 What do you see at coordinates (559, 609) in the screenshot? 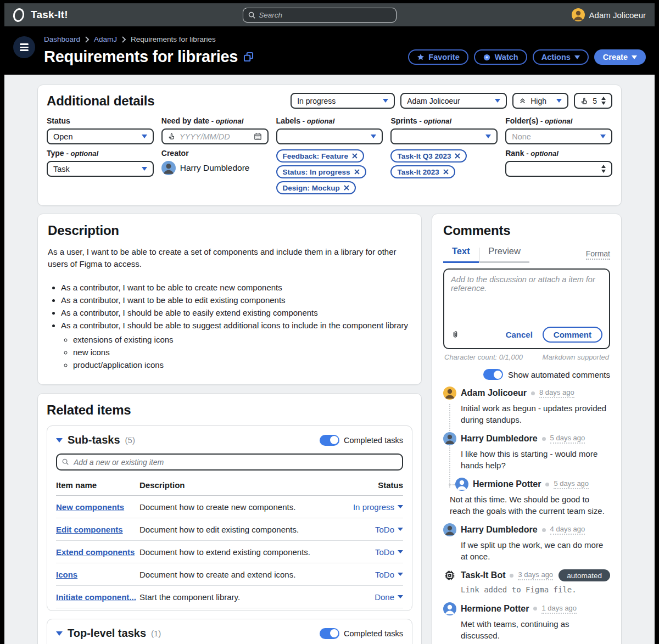
I see `comment-timestamp: 1 days ago` at bounding box center [559, 609].